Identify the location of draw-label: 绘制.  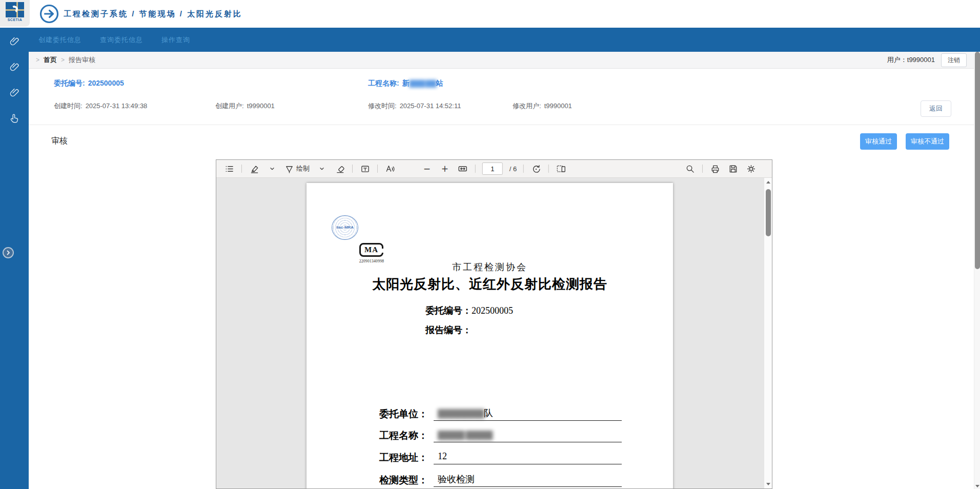
(303, 169).